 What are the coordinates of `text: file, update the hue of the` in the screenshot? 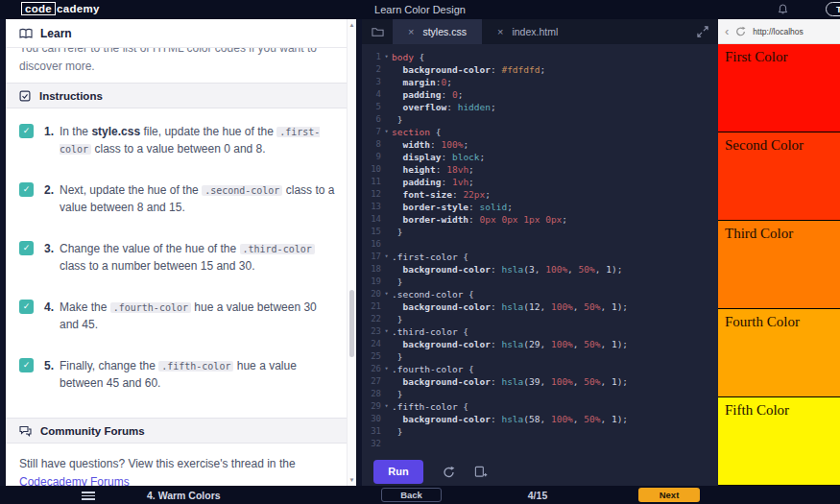 It's located at (208, 132).